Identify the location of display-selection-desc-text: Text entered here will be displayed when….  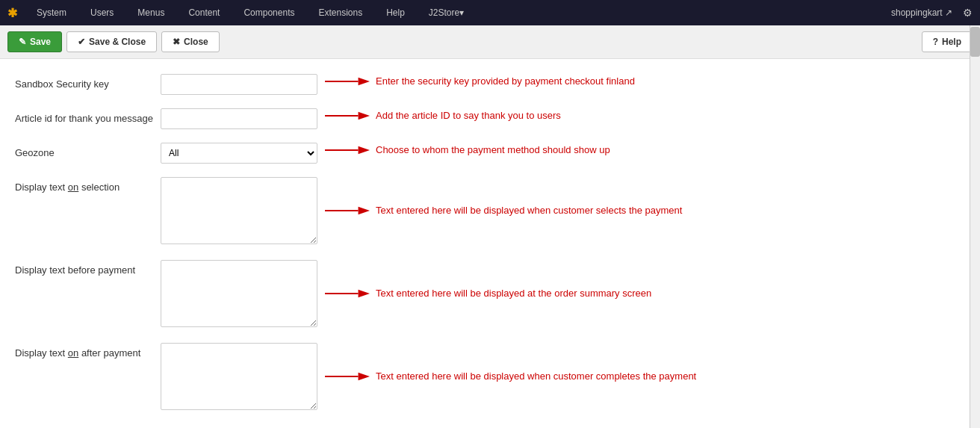
(529, 211).